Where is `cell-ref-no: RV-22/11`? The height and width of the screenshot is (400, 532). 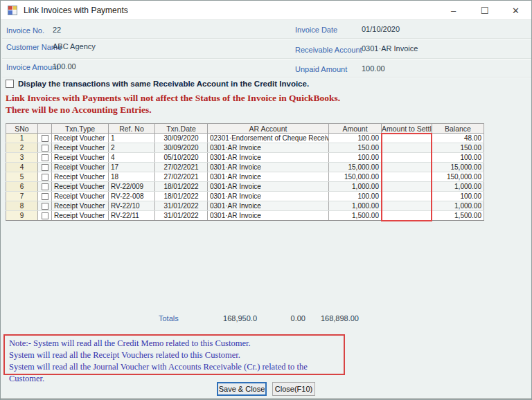
cell-ref-no: RV-22/11 is located at coordinates (132, 216).